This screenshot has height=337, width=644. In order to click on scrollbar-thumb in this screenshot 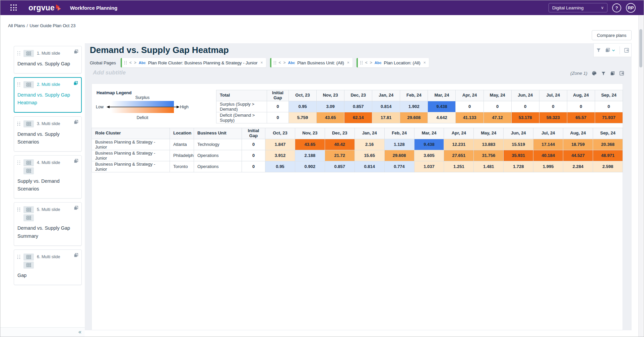, I will do `click(641, 48)`.